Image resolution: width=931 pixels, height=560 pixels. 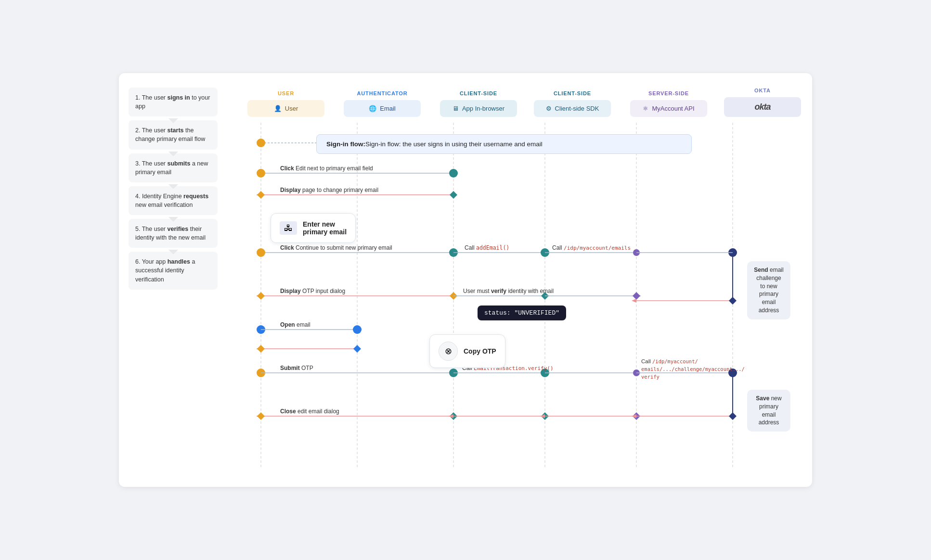 I want to click on close-edit-label: Close edit email dialog, so click(x=310, y=411).